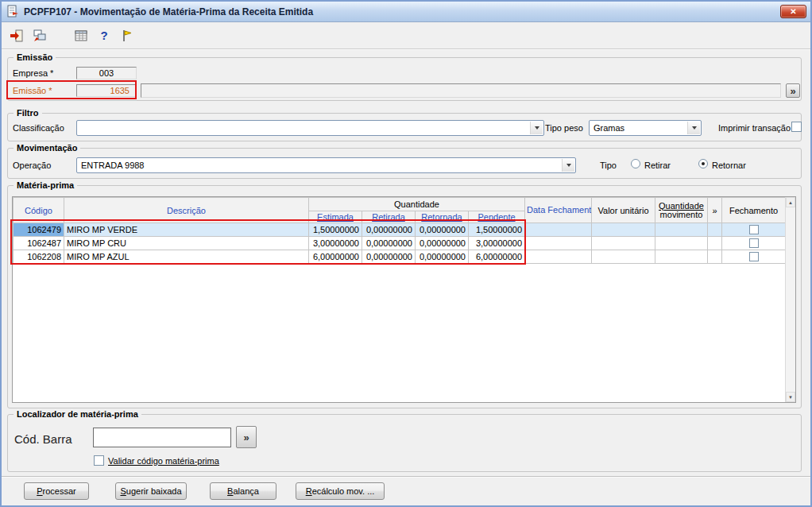 The width and height of the screenshot is (812, 507). What do you see at coordinates (729, 165) in the screenshot?
I see `retornar-label: Retornar` at bounding box center [729, 165].